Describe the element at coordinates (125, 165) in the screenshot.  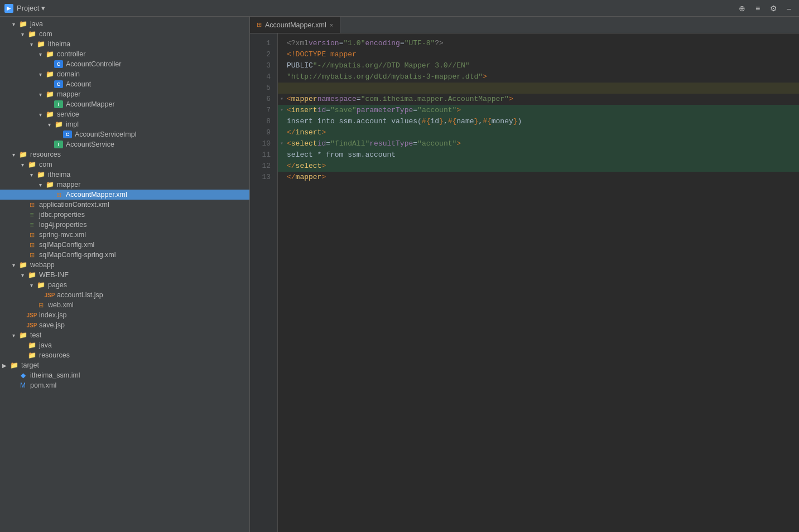
I see `tree-item-com2: ▾ 📁 com` at that location.